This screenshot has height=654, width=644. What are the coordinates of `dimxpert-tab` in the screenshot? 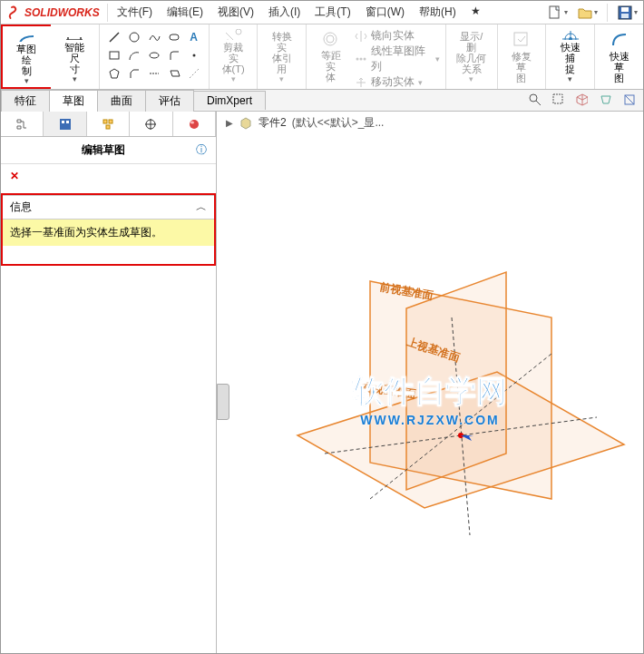 It's located at (151, 123).